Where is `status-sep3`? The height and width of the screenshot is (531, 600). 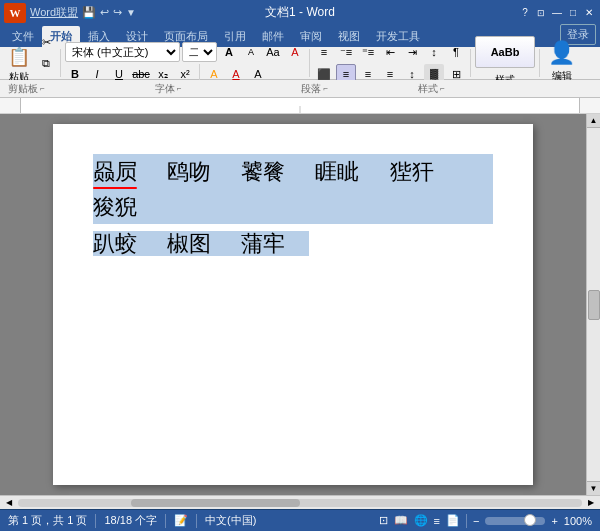 status-sep3 is located at coordinates (196, 521).